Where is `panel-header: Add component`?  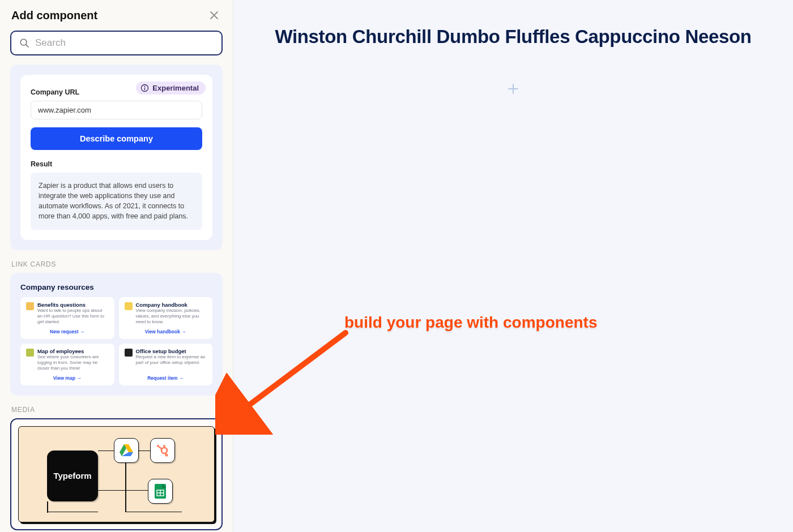 panel-header: Add component is located at coordinates (117, 12).